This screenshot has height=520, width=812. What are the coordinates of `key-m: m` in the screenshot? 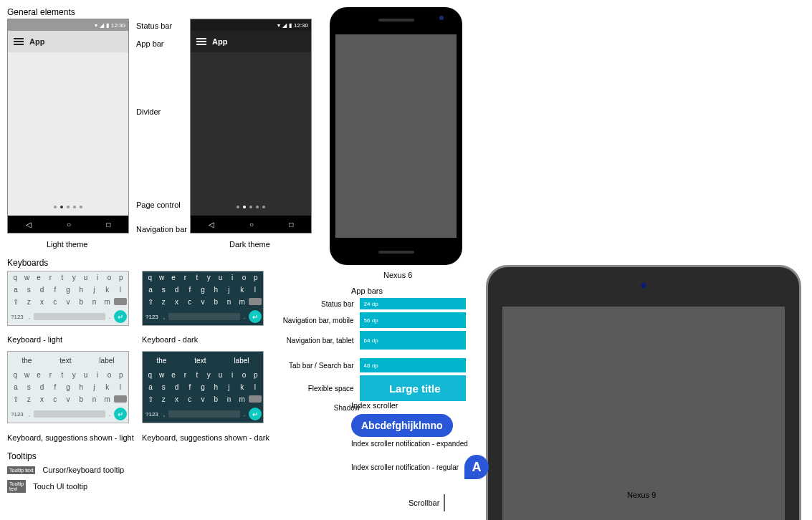 It's located at (242, 400).